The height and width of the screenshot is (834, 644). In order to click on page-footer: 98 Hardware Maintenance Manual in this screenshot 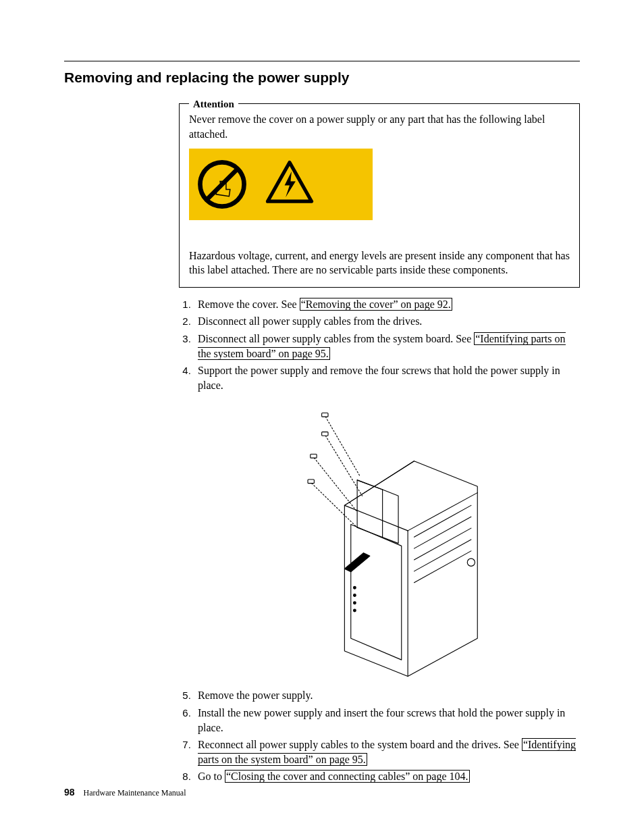, I will do `click(126, 793)`.